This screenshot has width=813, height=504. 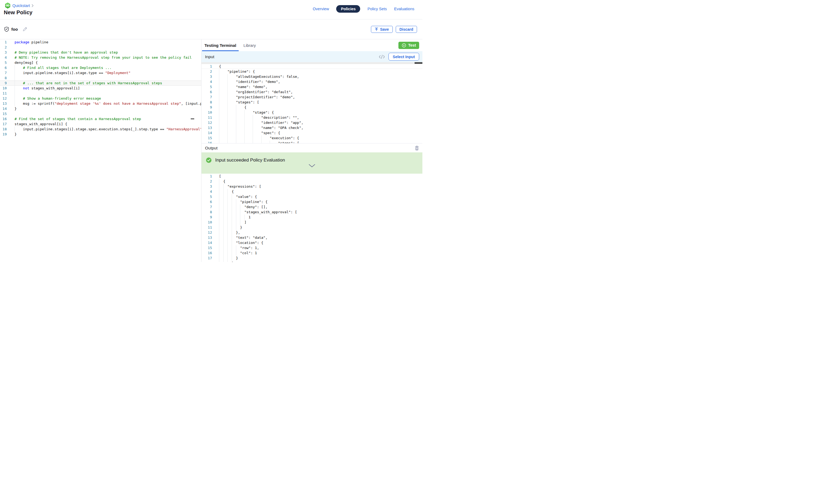 What do you see at coordinates (312, 218) in the screenshot?
I see `output-json-editor: 1[2 {3 "expressions": [4 {5 "value": {6 …` at bounding box center [312, 218].